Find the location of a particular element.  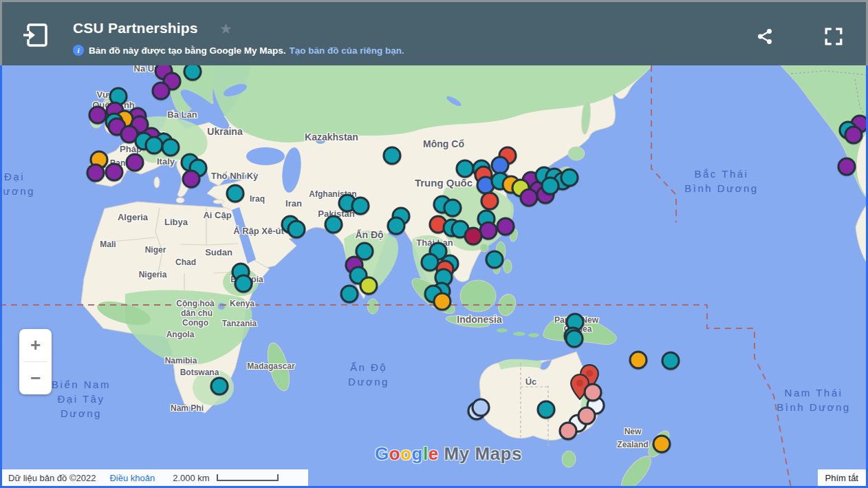

star-icon: ★ is located at coordinates (226, 29).